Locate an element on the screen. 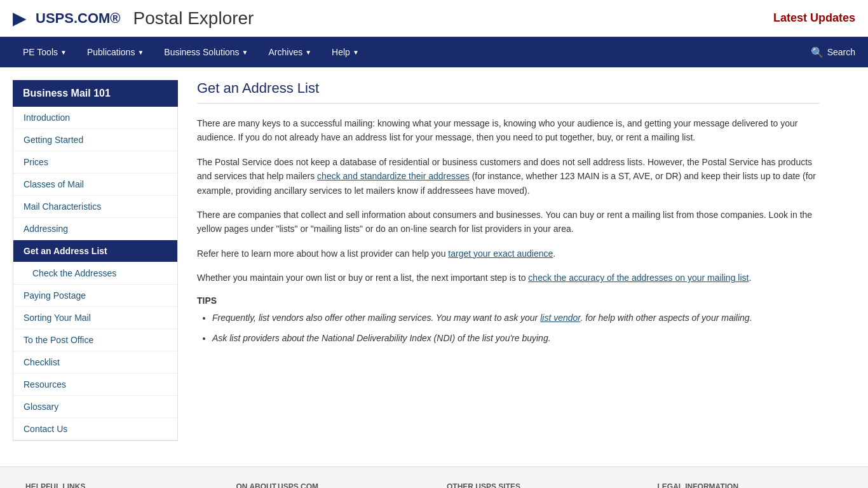 This screenshot has width=868, height=488. footer-other-usps: OTHER USPS SITES Business Customer Gatew… is located at coordinates (539, 485).